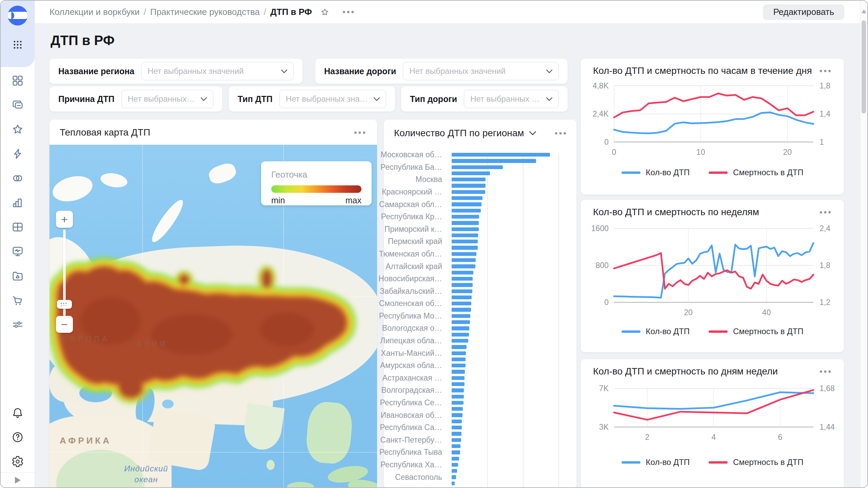 The image size is (868, 488). Describe the element at coordinates (18, 129) in the screenshot. I see `favorites-star-icon` at that location.